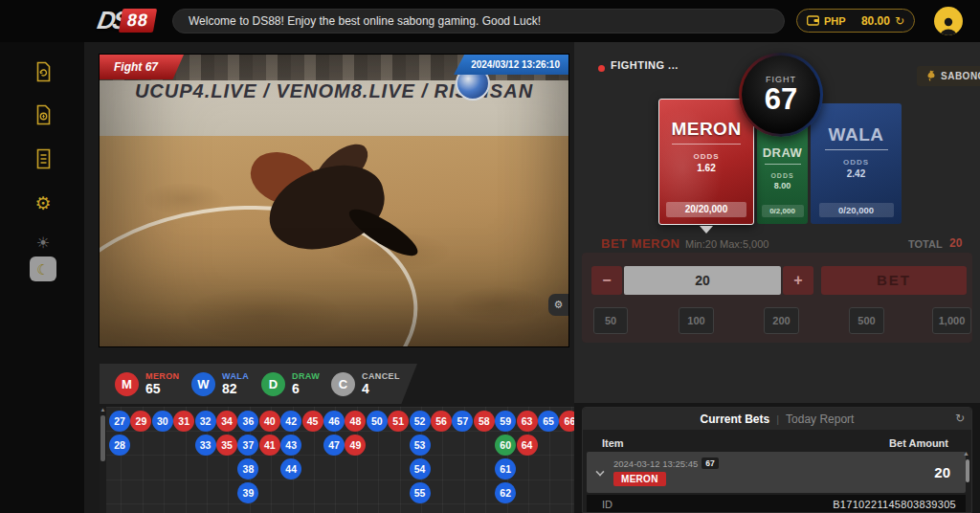  I want to click on left-sidebar: ⚙ ☀ ☾, so click(42, 278).